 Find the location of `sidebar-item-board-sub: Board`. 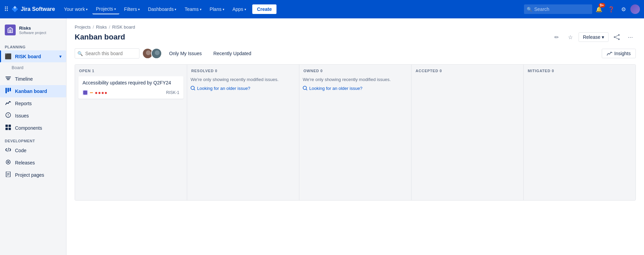

sidebar-item-board-sub: Board is located at coordinates (36, 67).